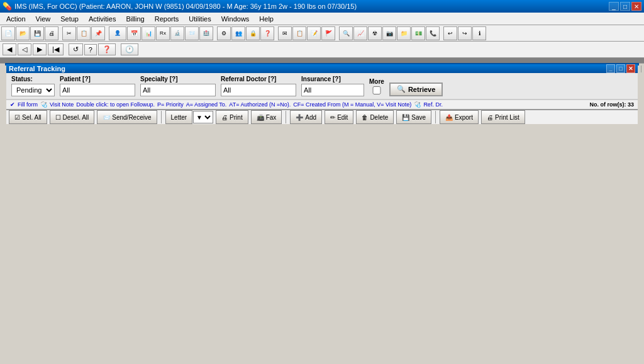 This screenshot has height=364, width=644. What do you see at coordinates (333, 90) in the screenshot?
I see `insurance-filter-input` at bounding box center [333, 90].